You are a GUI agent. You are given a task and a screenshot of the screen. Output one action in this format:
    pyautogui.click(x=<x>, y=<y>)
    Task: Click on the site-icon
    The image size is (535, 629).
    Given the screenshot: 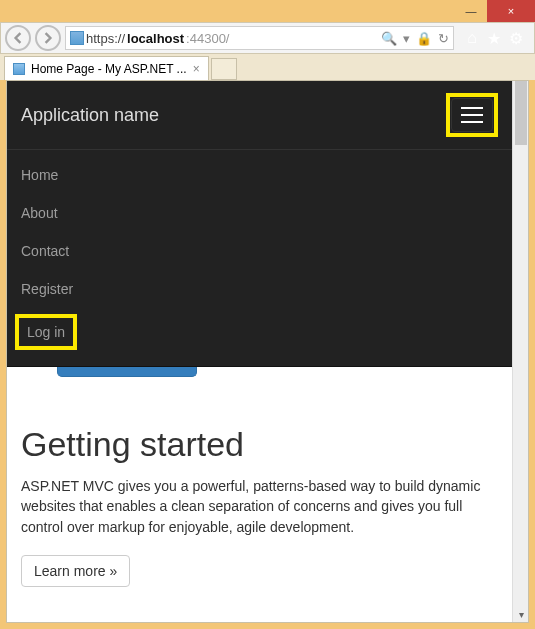 What is the action you would take?
    pyautogui.click(x=77, y=38)
    